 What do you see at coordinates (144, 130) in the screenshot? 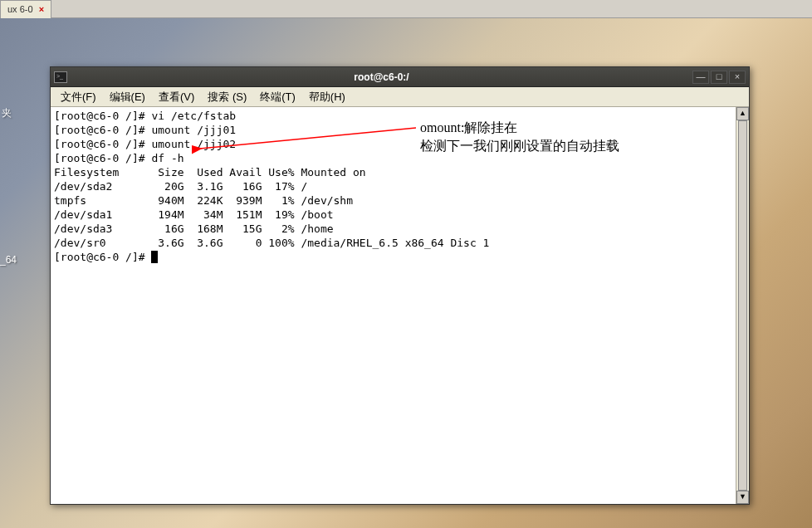
I see `terminal-line: [root@c6-0 /]# umount /jjj01` at bounding box center [144, 130].